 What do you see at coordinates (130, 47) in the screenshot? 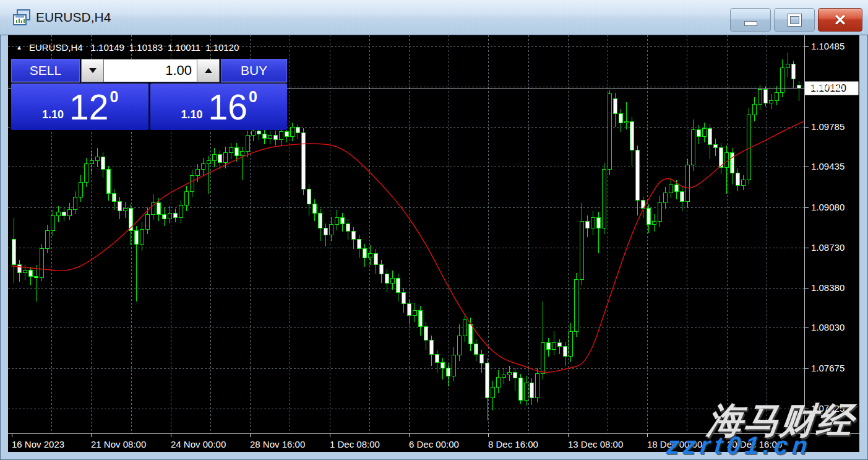
I see `chart-ohlc-header: ▲ EURUSD,H4 1.10149 1.10183 1.10011 1.10…` at bounding box center [130, 47].